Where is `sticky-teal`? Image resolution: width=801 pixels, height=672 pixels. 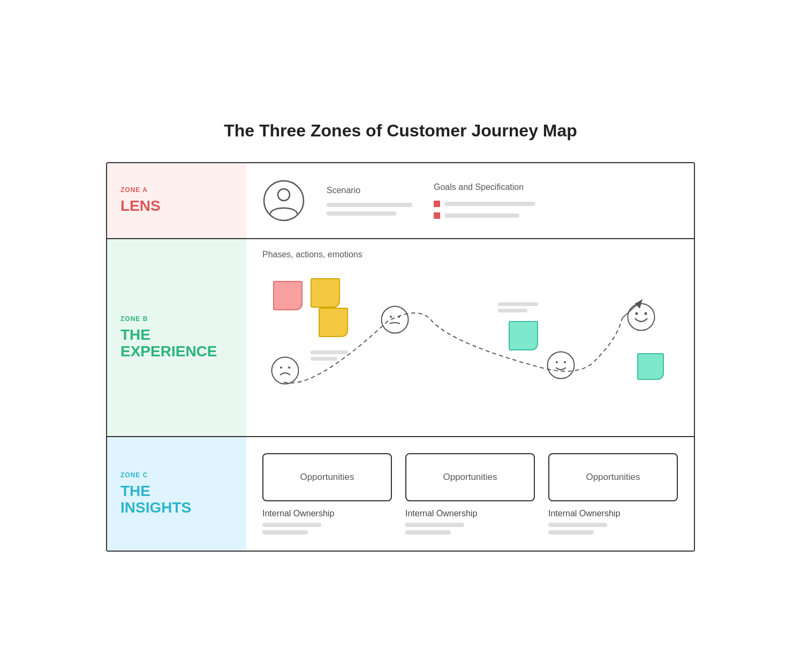 sticky-teal is located at coordinates (524, 336).